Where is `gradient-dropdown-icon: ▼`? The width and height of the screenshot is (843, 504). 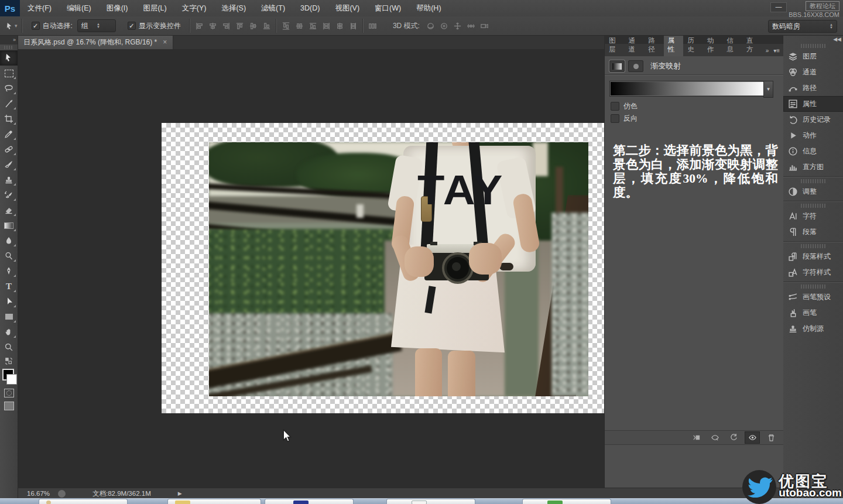 gradient-dropdown-icon: ▼ is located at coordinates (768, 89).